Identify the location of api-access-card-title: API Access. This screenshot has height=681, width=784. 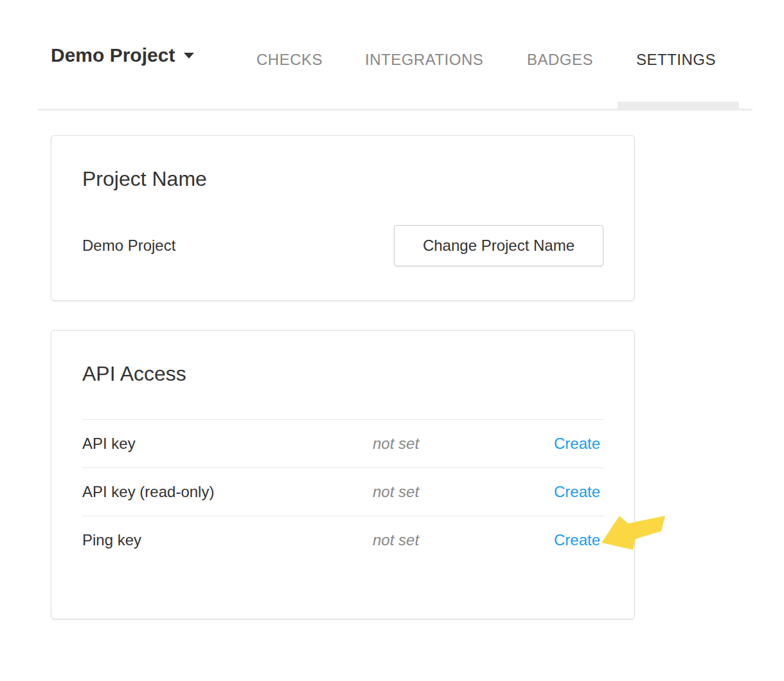
(343, 374).